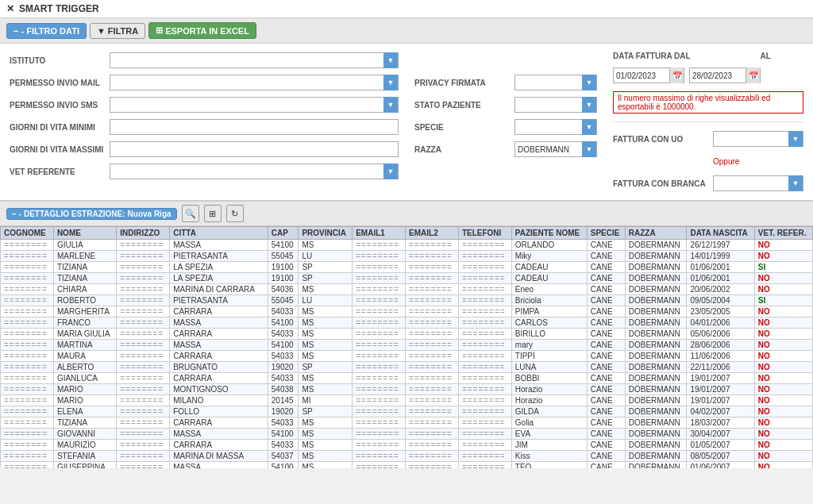  What do you see at coordinates (406, 412) in the screenshot?
I see `table-row: ========ELENA========FOLLO19020SP=======…` at bounding box center [406, 412].